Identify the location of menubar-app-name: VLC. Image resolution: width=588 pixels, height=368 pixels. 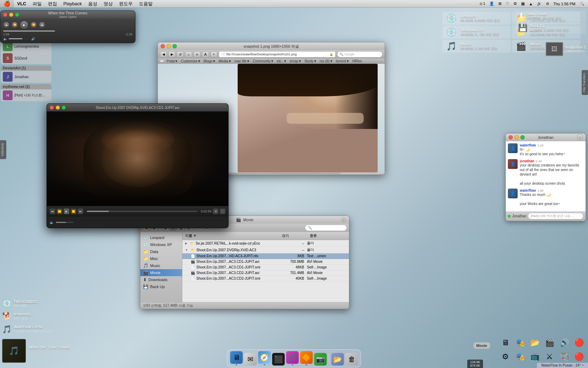
(22, 4).